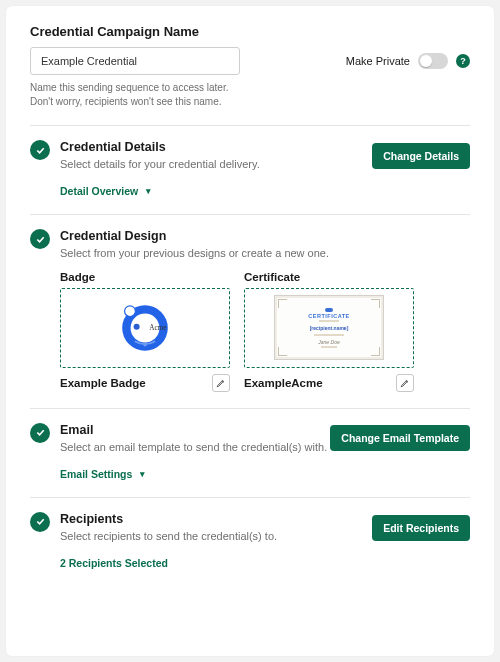 Image resolution: width=500 pixels, height=662 pixels. Describe the element at coordinates (463, 61) in the screenshot. I see `help-icon: ?` at that location.